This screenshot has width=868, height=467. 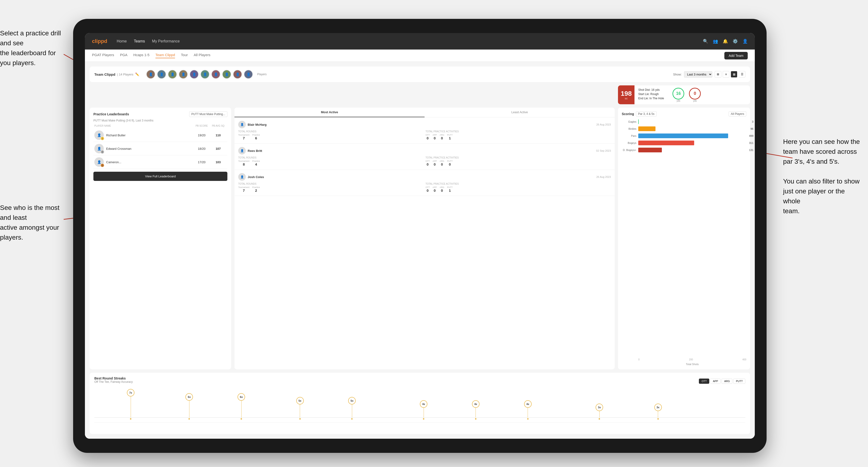 I want to click on chart-bar-value: 131, so click(x=751, y=150).